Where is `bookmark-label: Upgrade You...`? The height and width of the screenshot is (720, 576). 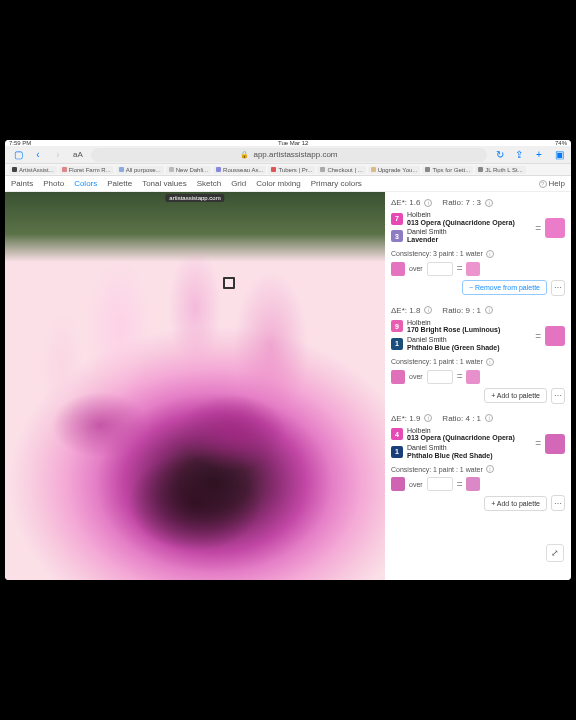 bookmark-label: Upgrade You... is located at coordinates (398, 170).